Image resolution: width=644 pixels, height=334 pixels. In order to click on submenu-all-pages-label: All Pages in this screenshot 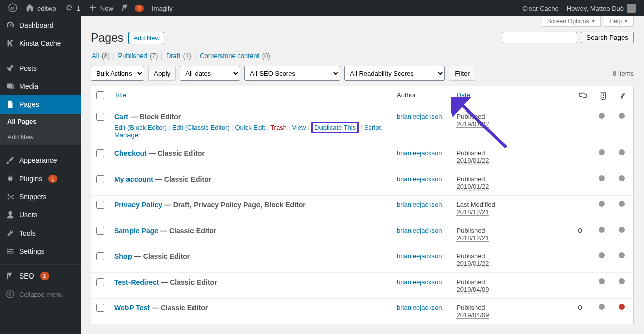, I will do `click(22, 121)`.